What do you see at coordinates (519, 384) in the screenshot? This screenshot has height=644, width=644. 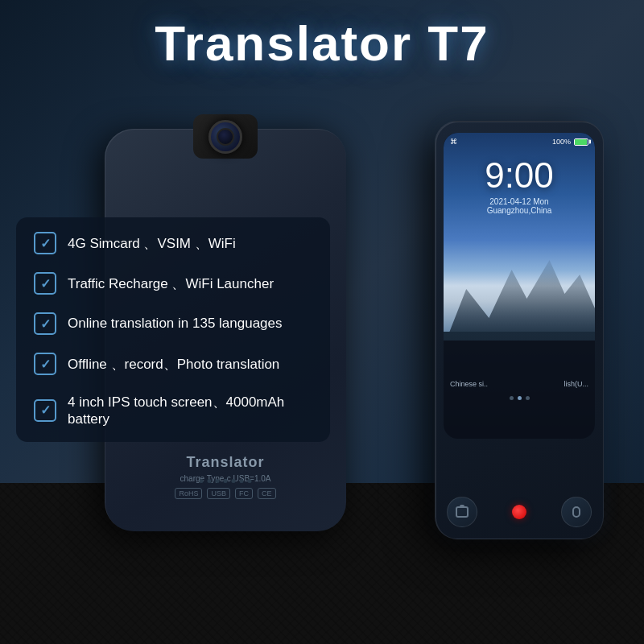 I see `lang-row: Chinese si.. lish(U...` at bounding box center [519, 384].